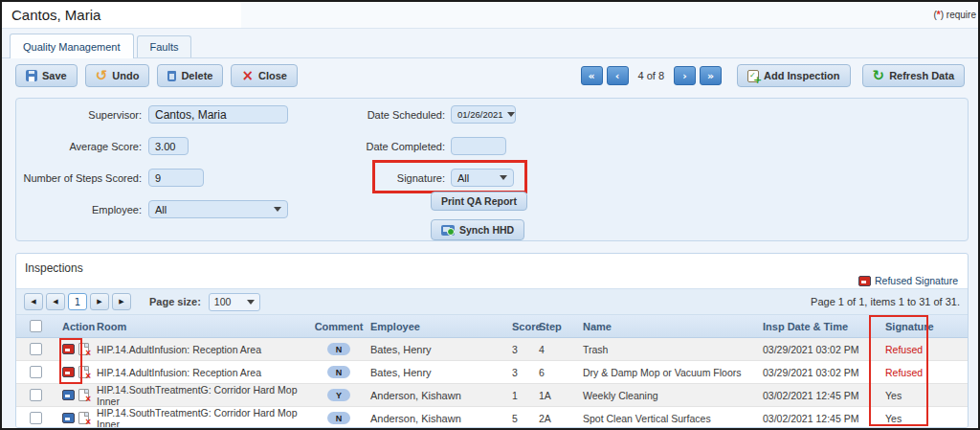  Describe the element at coordinates (479, 146) in the screenshot. I see `date-completed-input` at that location.